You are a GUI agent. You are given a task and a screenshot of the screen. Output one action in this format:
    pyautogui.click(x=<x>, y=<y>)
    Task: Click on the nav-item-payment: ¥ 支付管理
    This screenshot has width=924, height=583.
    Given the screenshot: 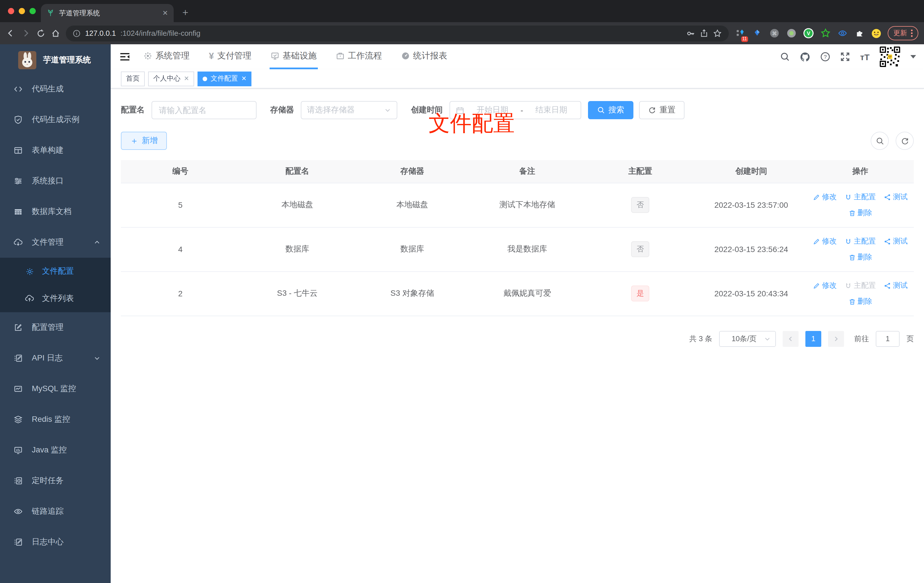 What is the action you would take?
    pyautogui.click(x=230, y=57)
    